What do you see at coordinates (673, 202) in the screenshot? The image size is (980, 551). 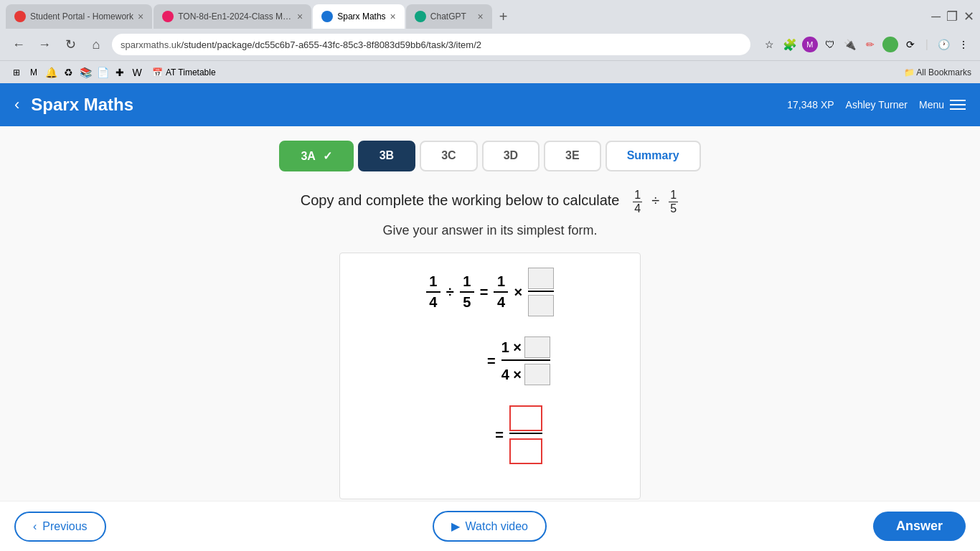 I see `fraction-2: 1 5` at bounding box center [673, 202].